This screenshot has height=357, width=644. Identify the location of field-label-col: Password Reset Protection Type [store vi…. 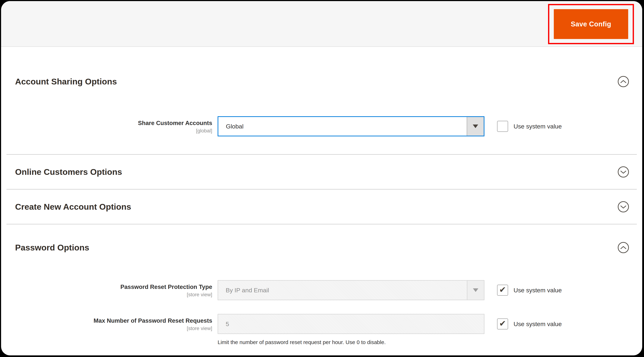
(110, 289).